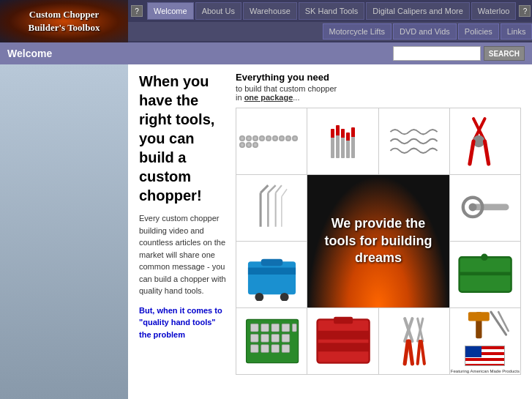  Describe the element at coordinates (171, 11) in the screenshot. I see `nav-welcome: Welcome` at that location.